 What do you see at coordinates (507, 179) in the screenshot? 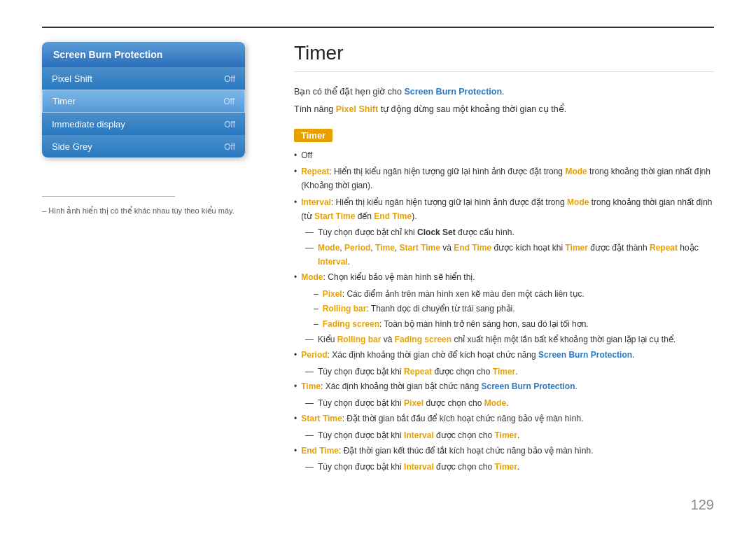
I see `bullet-text: Repeat: Hiển thị kiểu ngăn hiện tượng gi…` at bounding box center [507, 179].